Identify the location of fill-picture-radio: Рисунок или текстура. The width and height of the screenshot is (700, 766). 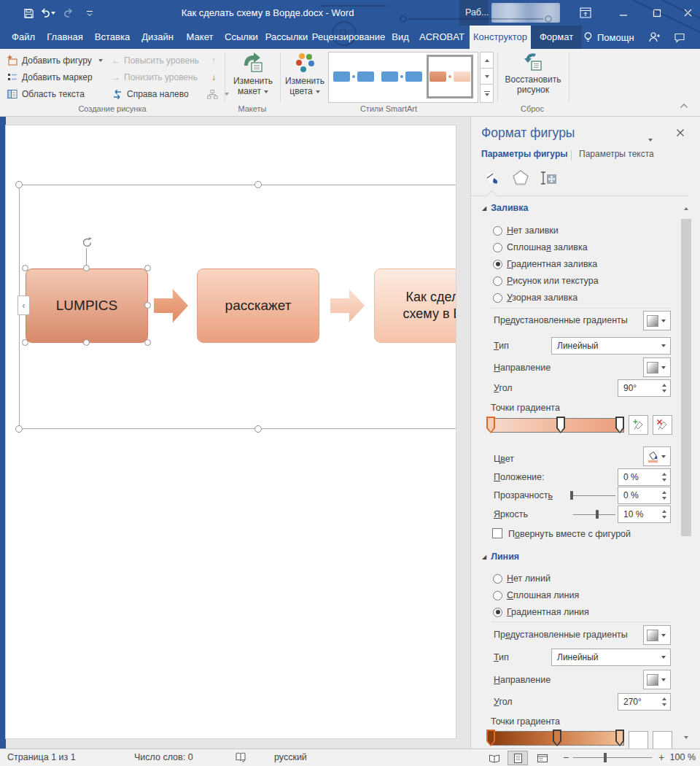
(545, 281).